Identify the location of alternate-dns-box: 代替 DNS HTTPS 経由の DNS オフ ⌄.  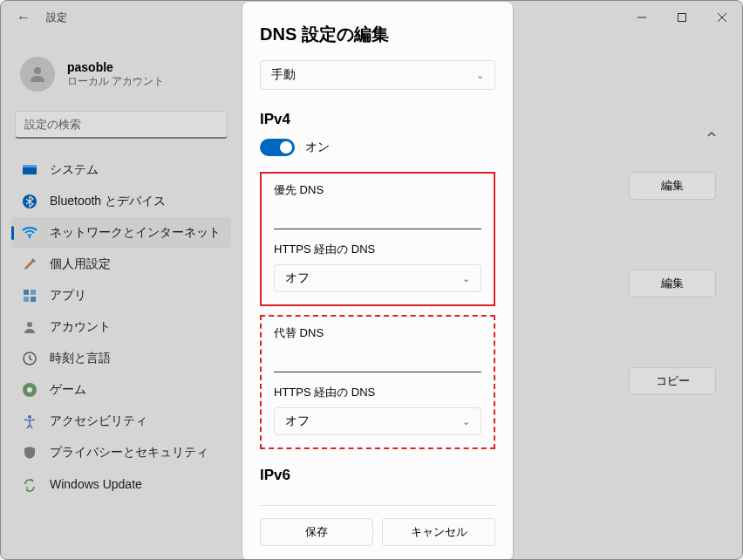
(378, 382).